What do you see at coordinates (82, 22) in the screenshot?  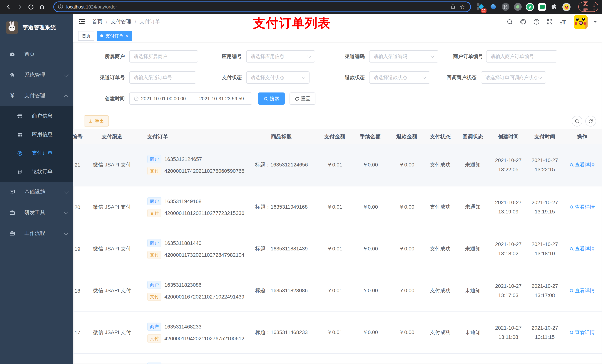 I see `collapse-sidebar-icon` at bounding box center [82, 22].